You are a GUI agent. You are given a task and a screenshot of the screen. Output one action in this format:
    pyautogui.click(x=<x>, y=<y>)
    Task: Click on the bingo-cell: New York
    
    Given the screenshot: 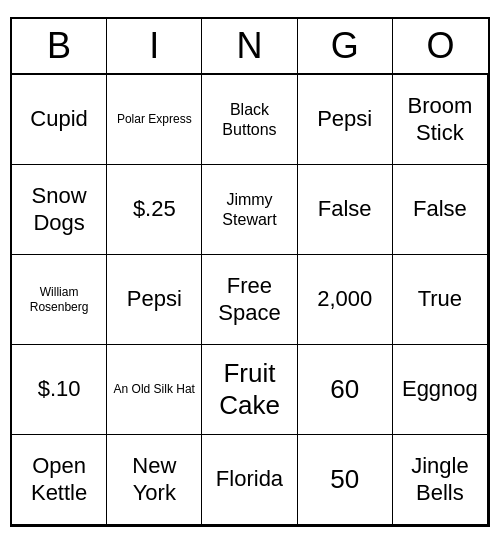 What is the action you would take?
    pyautogui.click(x=154, y=480)
    